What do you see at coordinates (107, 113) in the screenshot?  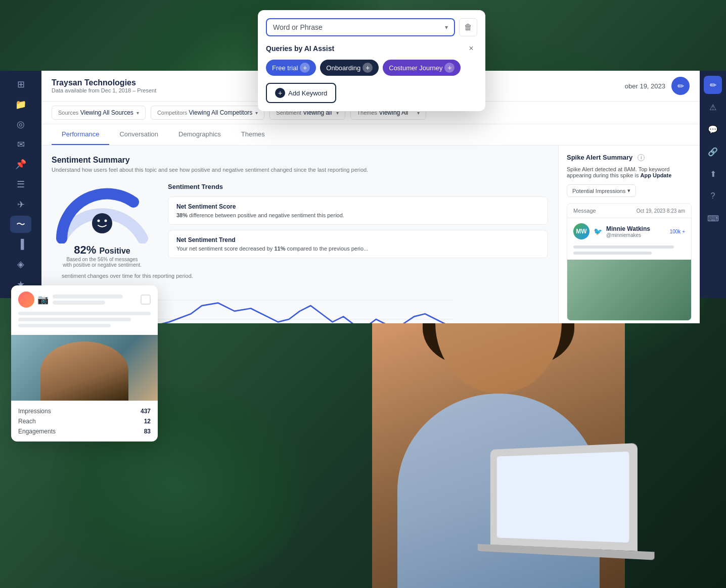 I see `sources-value: Viewing All Sources` at bounding box center [107, 113].